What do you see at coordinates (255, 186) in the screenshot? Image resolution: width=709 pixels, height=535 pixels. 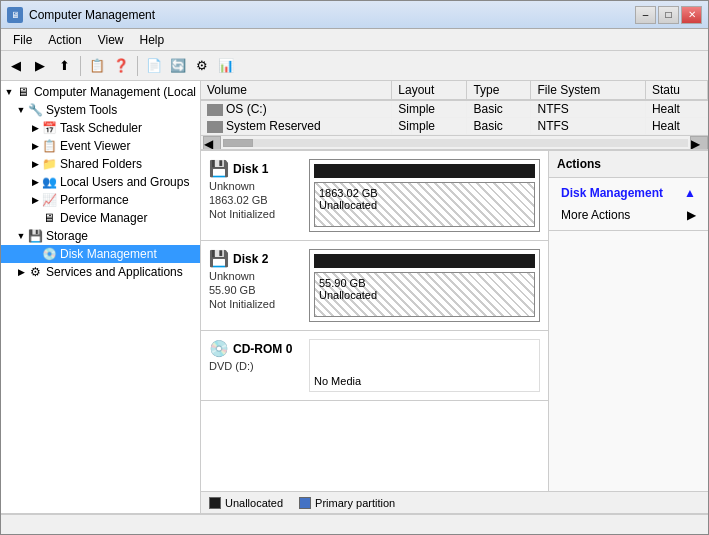 I see `disk1-type: Unknown` at bounding box center [255, 186].